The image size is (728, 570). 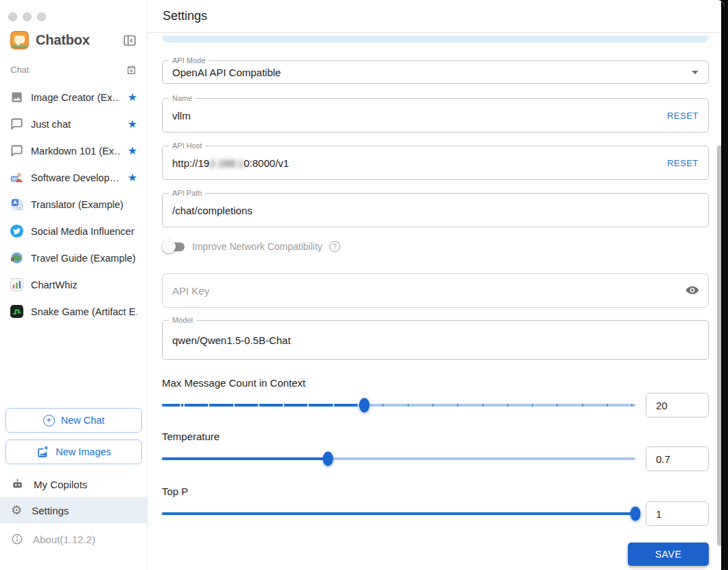 What do you see at coordinates (16, 205) in the screenshot?
I see `translator-avatar-icon: Aa` at bounding box center [16, 205].